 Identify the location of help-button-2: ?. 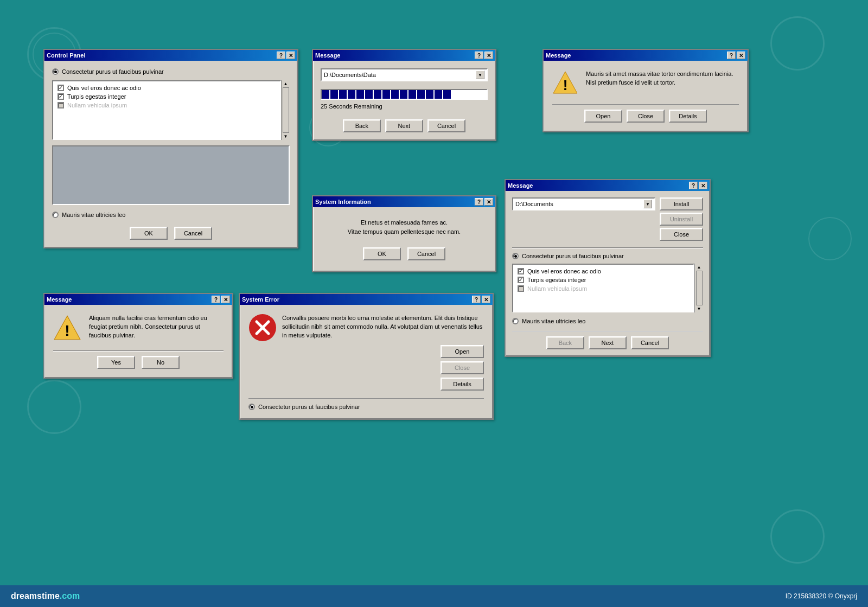
(479, 55).